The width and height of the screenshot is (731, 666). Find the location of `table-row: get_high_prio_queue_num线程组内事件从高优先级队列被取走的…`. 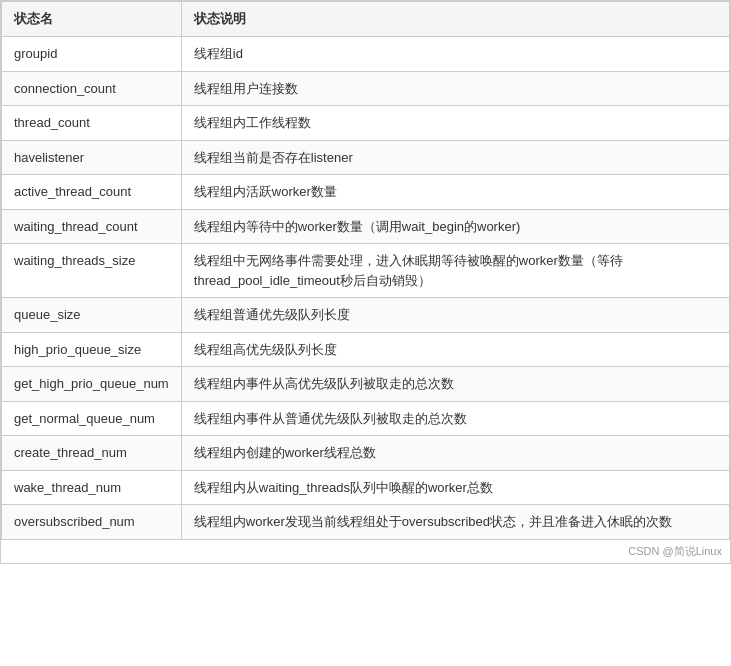

table-row: get_high_prio_queue_num线程组内事件从高优先级队列被取走的… is located at coordinates (366, 384).